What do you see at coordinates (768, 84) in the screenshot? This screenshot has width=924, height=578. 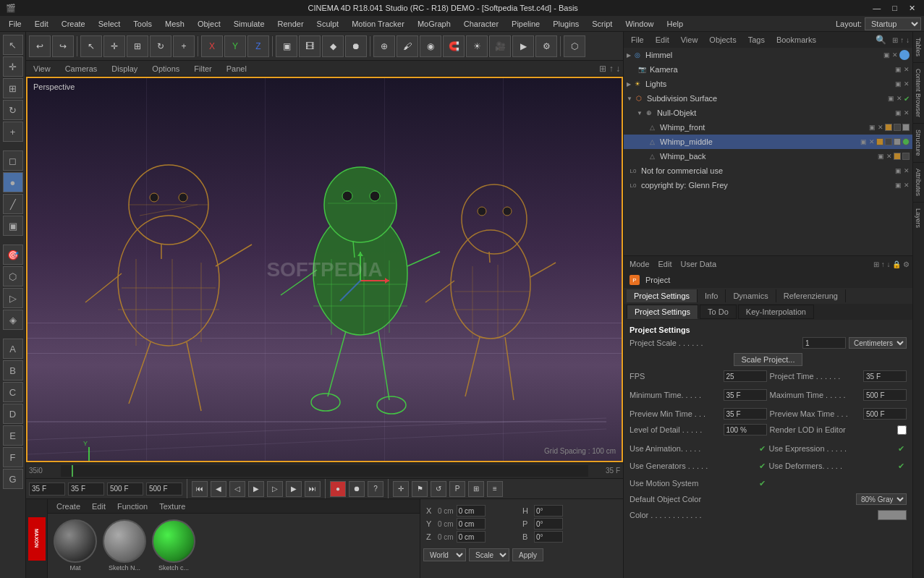 I see `obj-row-lights: ▶ ☀ Lights ▣ ✕` at bounding box center [768, 84].